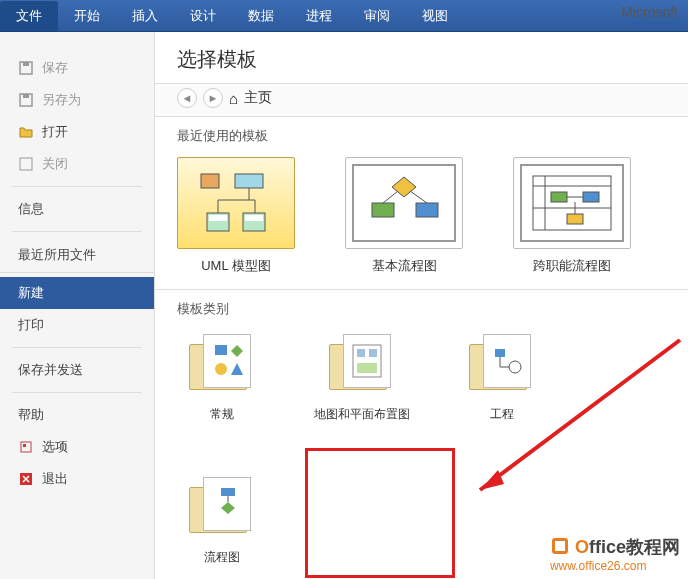 Image resolution: width=688 pixels, height=579 pixels. I want to click on sidebar-save-as: 另存为, so click(77, 100).